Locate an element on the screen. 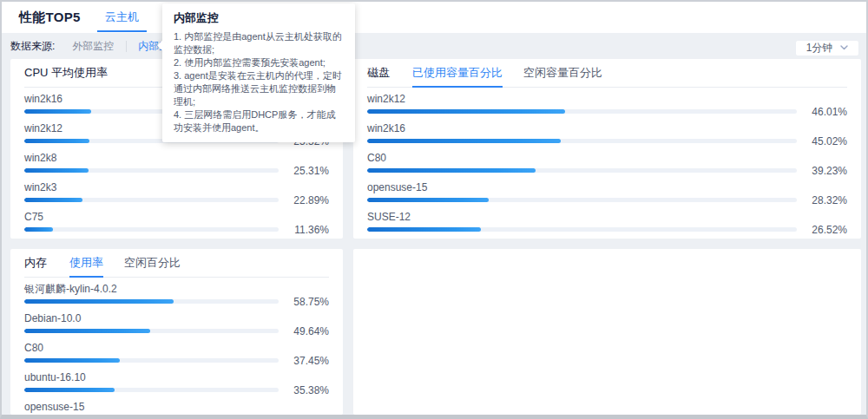 The height and width of the screenshot is (419, 868). tooltip-title: 内部监控 is located at coordinates (259, 18).